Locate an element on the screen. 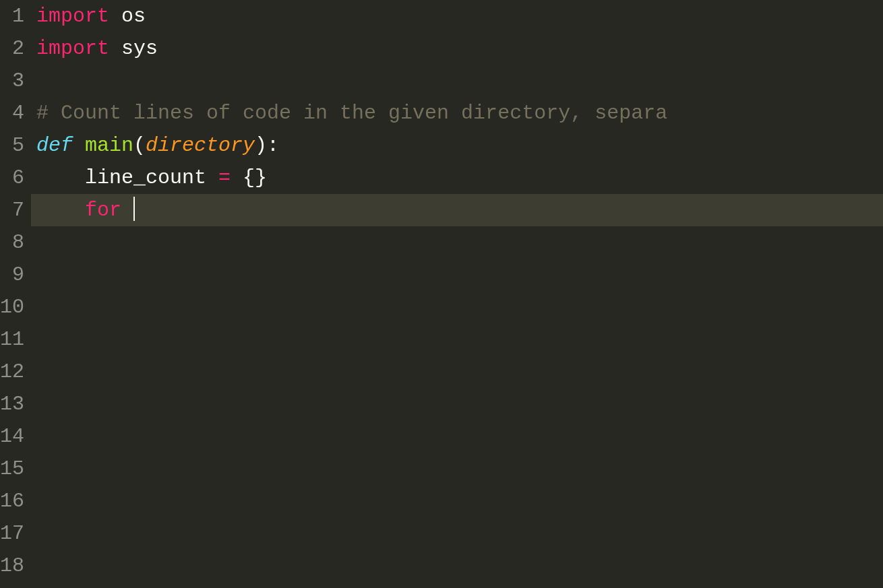  code-line: import sys is located at coordinates (457, 48).